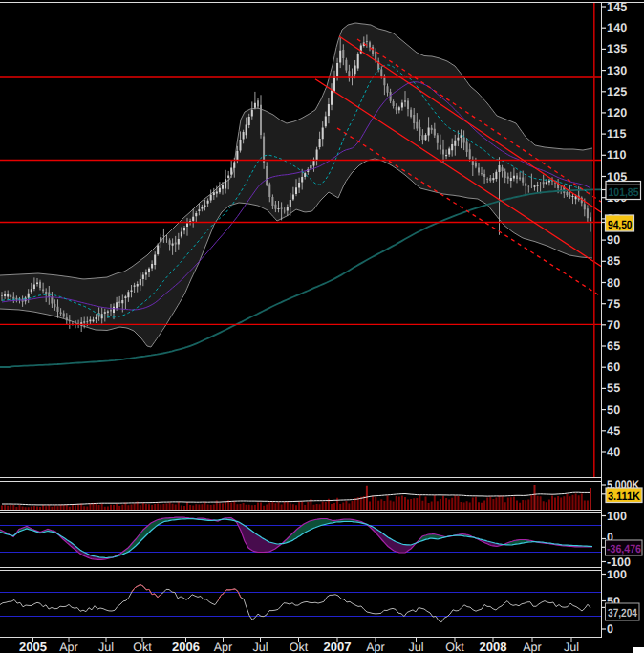  I want to click on svg-text: 120, so click(617, 113).